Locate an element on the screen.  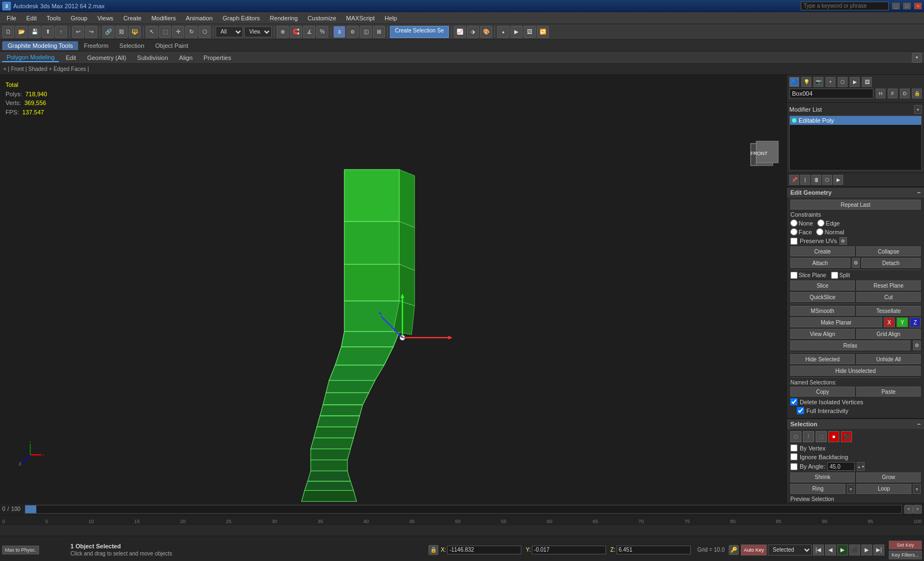
hide-unselected-btn: Hide Unselected is located at coordinates (856, 371).